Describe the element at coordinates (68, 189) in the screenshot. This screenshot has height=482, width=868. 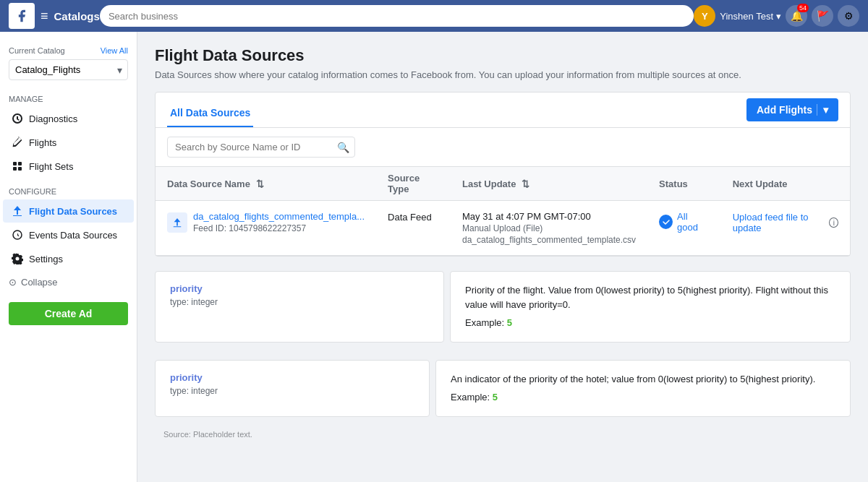
I see `configure-section-label: Configure` at that location.